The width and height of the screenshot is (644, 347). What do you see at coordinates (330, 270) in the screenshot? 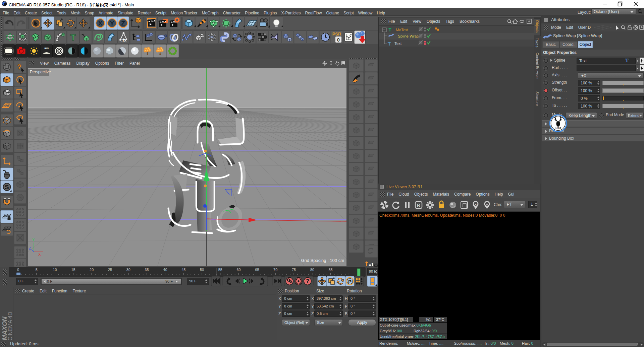
I see `svg-text: 85` at bounding box center [330, 270].